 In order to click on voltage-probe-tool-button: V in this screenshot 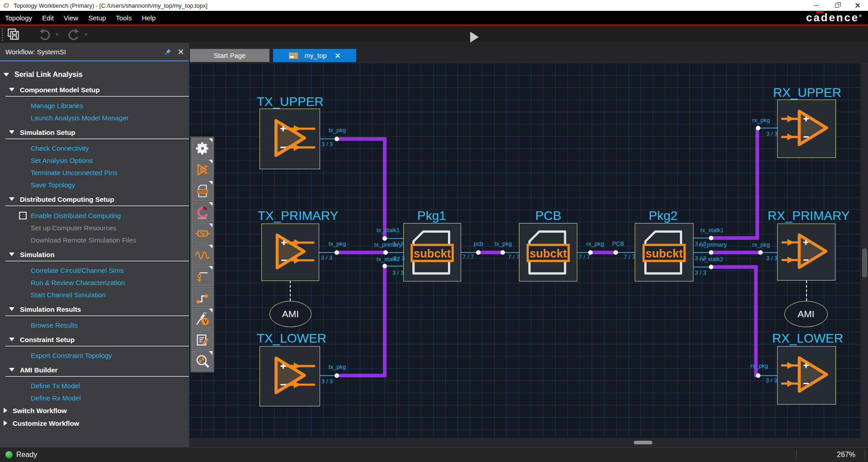, I will do `click(203, 319)`.